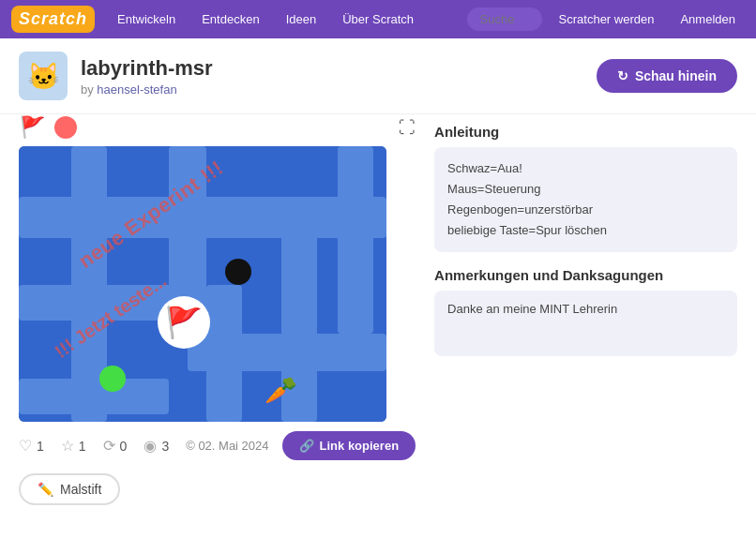  Describe the element at coordinates (146, 90) in the screenshot. I see `project-author: by haensel-stefan` at that location.